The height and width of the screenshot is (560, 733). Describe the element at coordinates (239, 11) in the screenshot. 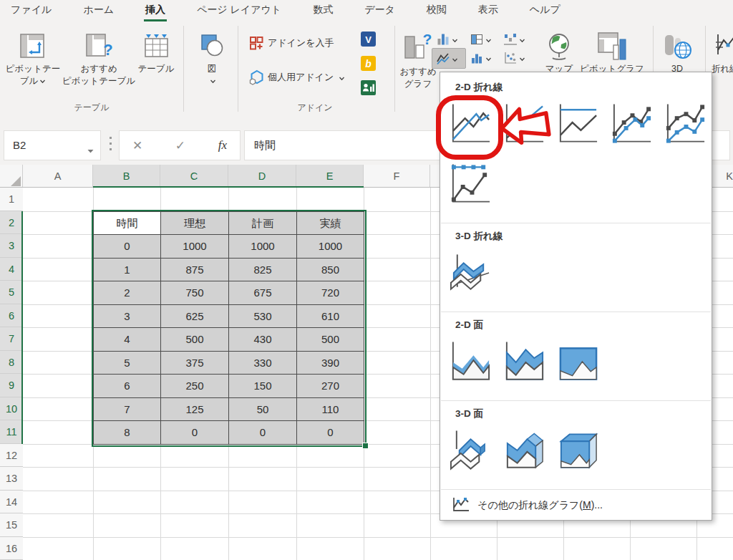

I see `tab-ページ レイアウト: ページ レイアウト` at that location.